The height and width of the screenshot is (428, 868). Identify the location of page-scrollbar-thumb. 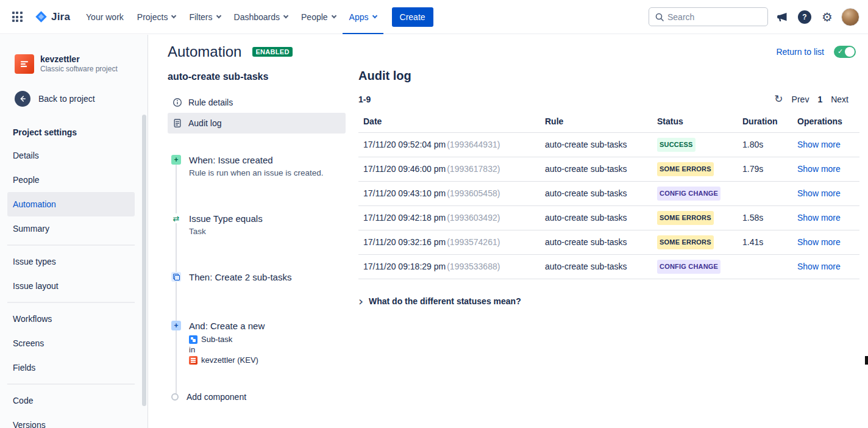
(867, 360).